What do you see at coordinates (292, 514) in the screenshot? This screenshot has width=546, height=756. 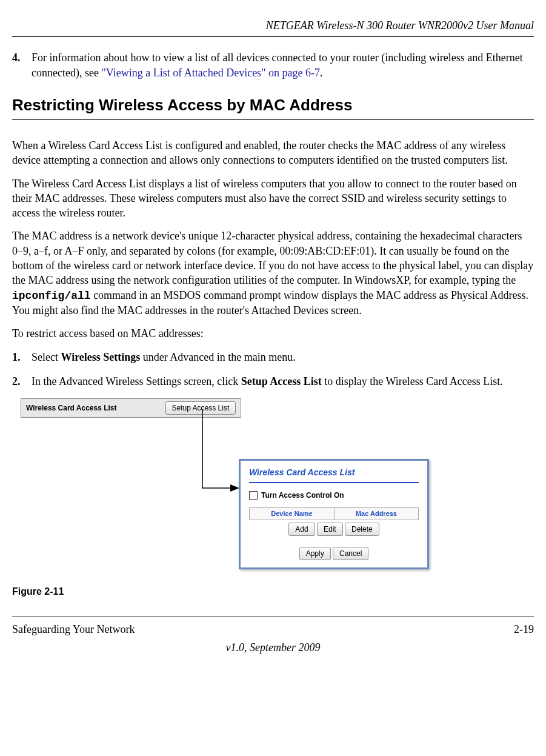 I see `col-device-name: Device Name` at bounding box center [292, 514].